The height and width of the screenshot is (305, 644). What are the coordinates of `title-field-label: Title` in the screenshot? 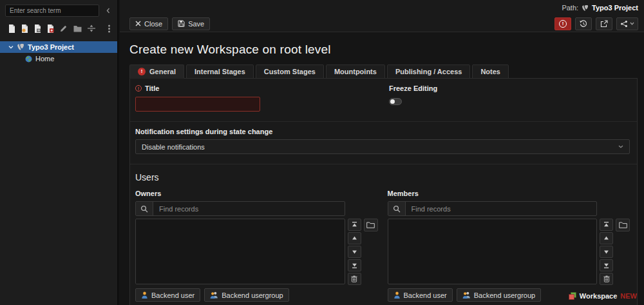 It's located at (262, 88).